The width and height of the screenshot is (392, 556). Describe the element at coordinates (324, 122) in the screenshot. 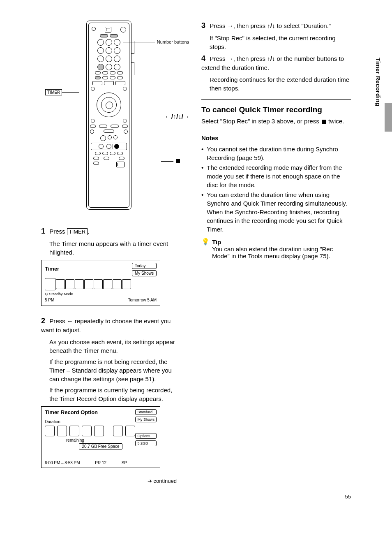

I see `stop-glyph-icon` at that location.